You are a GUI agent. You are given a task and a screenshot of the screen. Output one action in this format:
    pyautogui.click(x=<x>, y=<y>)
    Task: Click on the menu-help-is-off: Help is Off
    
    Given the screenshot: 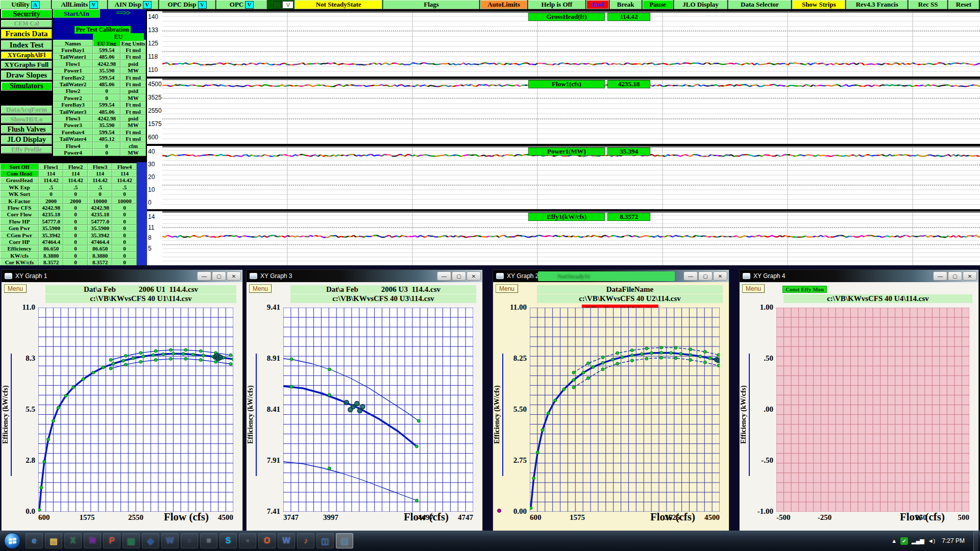 What is the action you would take?
    pyautogui.click(x=557, y=5)
    